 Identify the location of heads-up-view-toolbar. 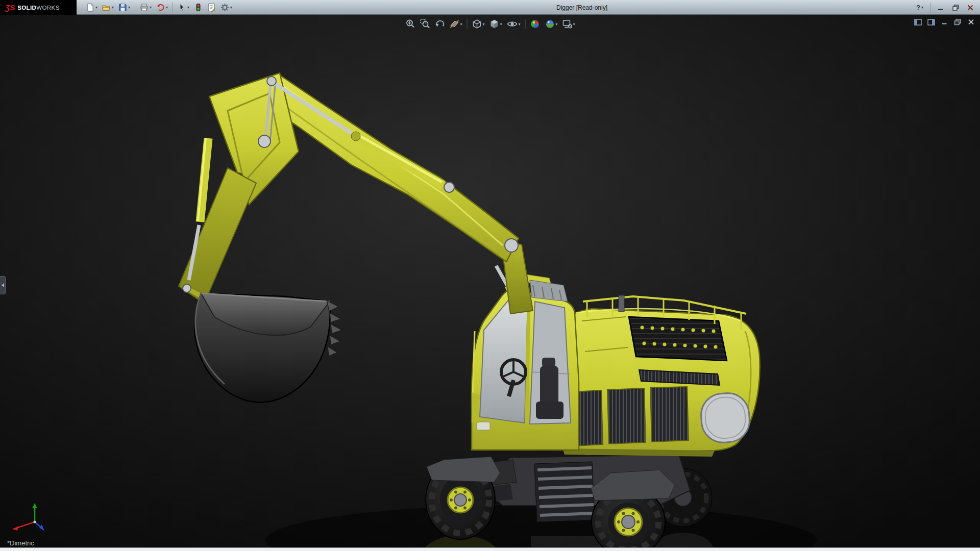
(490, 24).